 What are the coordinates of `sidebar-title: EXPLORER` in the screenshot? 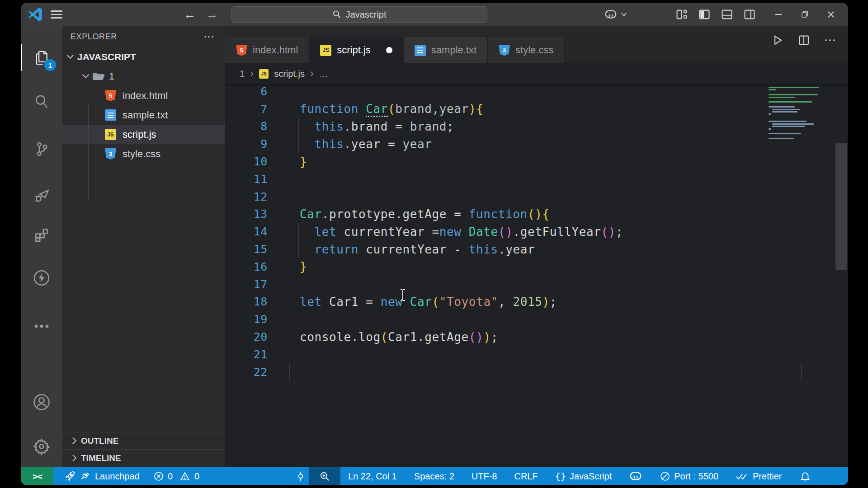 It's located at (94, 37).